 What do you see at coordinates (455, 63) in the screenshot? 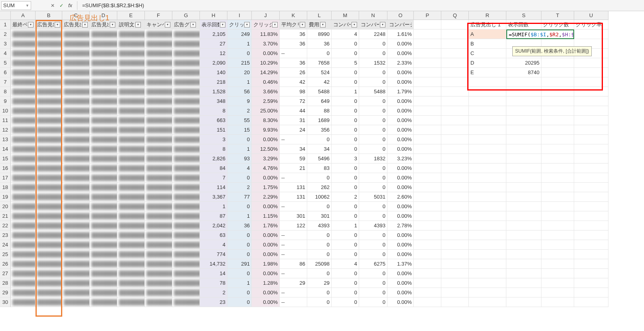
I see `cell-Q5` at bounding box center [455, 63].